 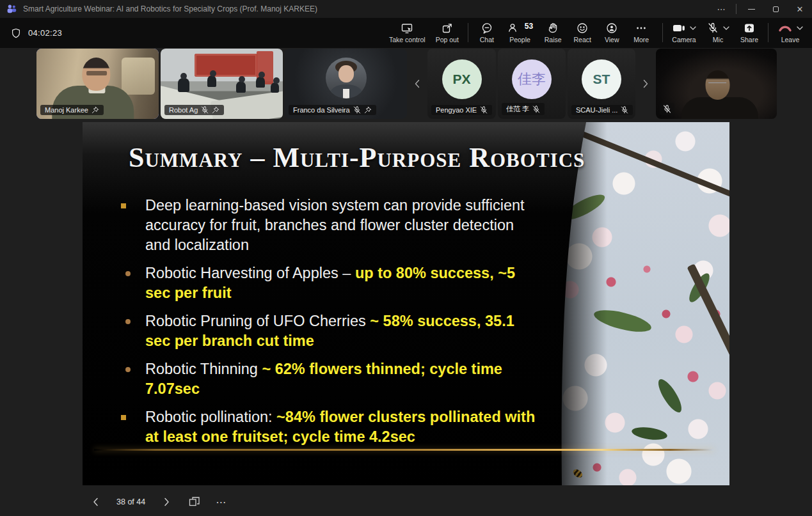 What do you see at coordinates (195, 502) in the screenshot?
I see `slide-thumbnails-button` at bounding box center [195, 502].